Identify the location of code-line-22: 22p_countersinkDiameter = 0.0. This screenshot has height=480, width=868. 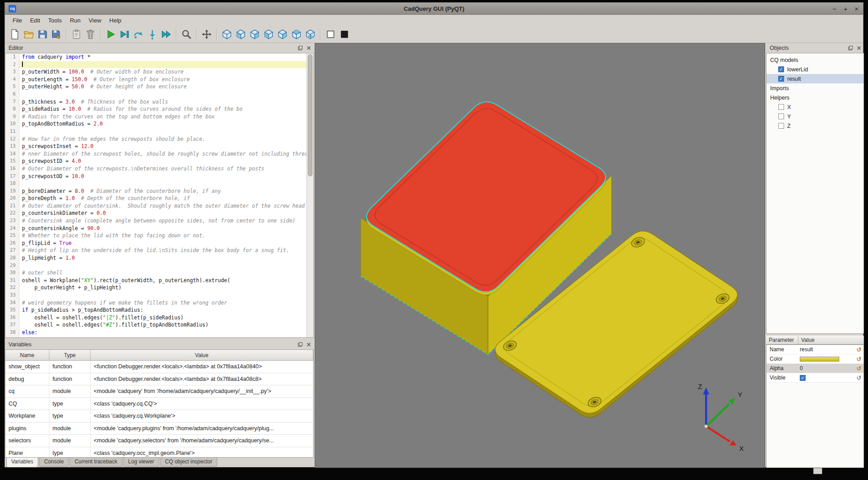
(159, 214).